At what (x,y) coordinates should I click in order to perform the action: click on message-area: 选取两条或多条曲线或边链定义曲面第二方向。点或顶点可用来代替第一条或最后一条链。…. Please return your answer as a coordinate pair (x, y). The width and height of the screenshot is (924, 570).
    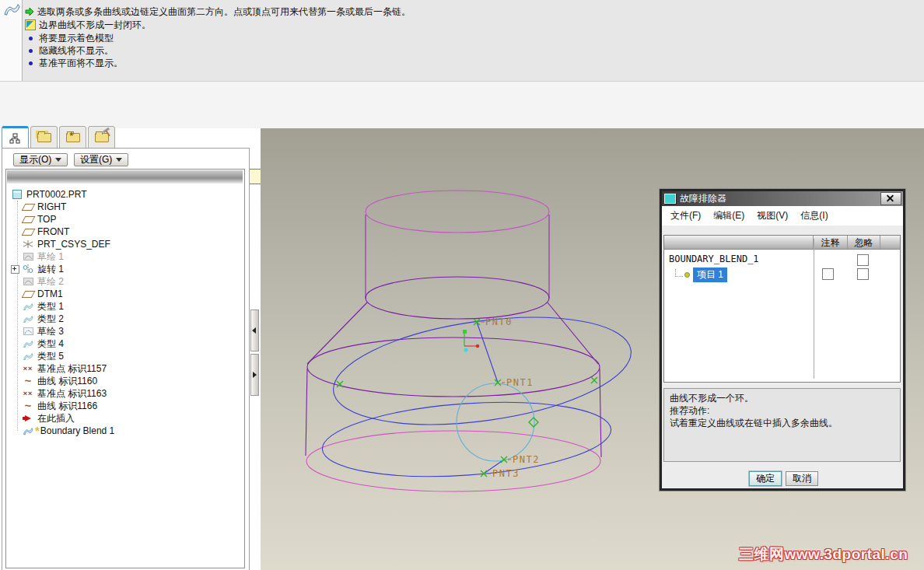
    Looking at the image, I should click on (462, 40).